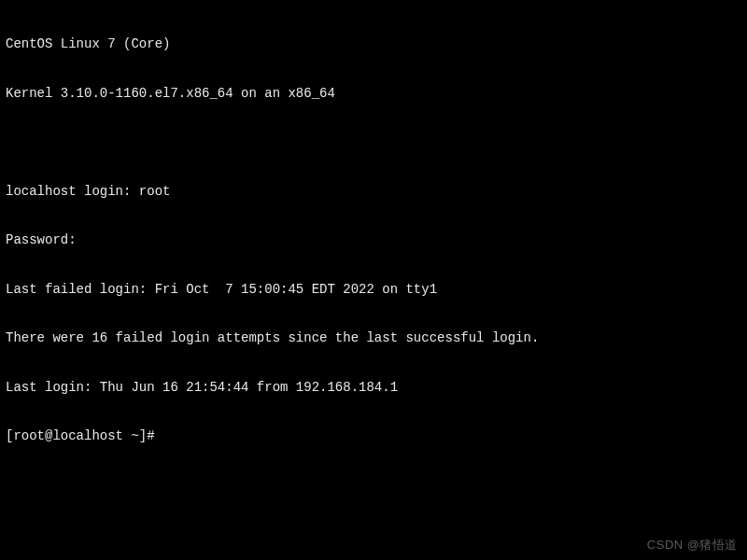 The width and height of the screenshot is (747, 560). I want to click on shell-prompt: [root@localhost ~]#, so click(80, 436).